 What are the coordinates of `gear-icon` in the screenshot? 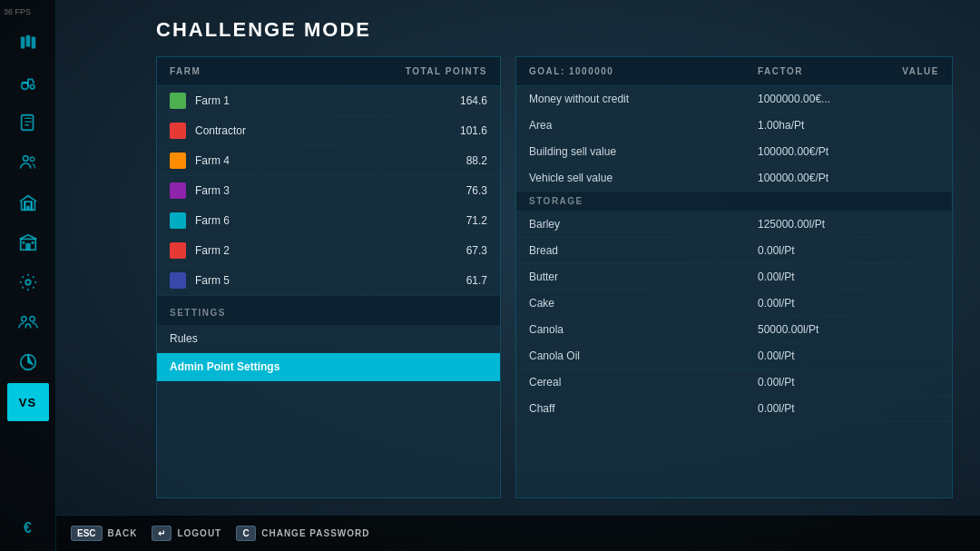 It's located at (28, 282).